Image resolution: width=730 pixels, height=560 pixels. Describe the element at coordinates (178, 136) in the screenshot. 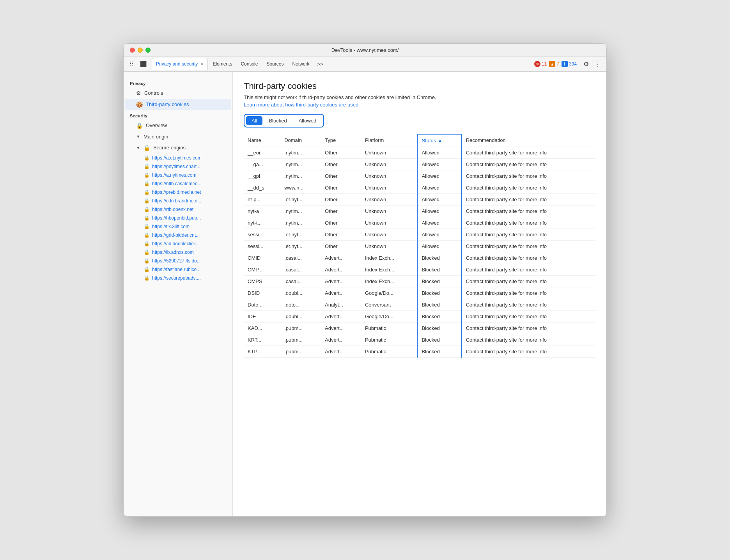

I see `sidebar-item-main-origin: ▼ Main origin` at that location.